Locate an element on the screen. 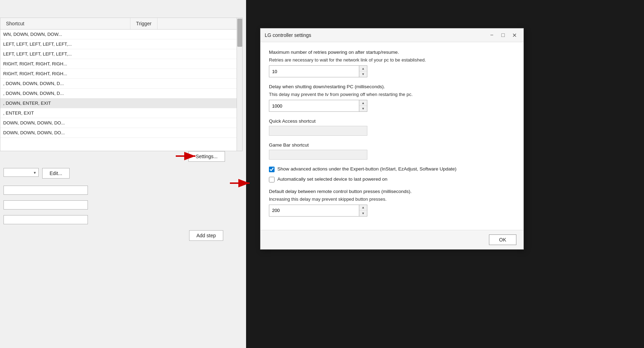 The width and height of the screenshot is (644, 348). button-delay-spin-up: ▲ is located at coordinates (363, 208).